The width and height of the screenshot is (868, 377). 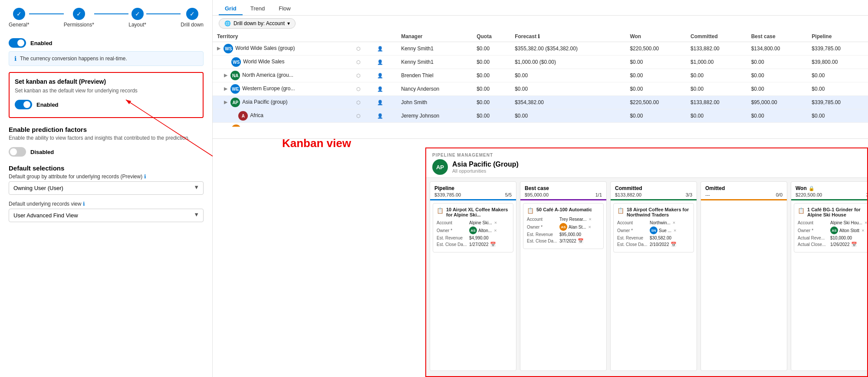 I want to click on col-header-won: Won🔒 $220,500.00 3/3, so click(x=829, y=191).